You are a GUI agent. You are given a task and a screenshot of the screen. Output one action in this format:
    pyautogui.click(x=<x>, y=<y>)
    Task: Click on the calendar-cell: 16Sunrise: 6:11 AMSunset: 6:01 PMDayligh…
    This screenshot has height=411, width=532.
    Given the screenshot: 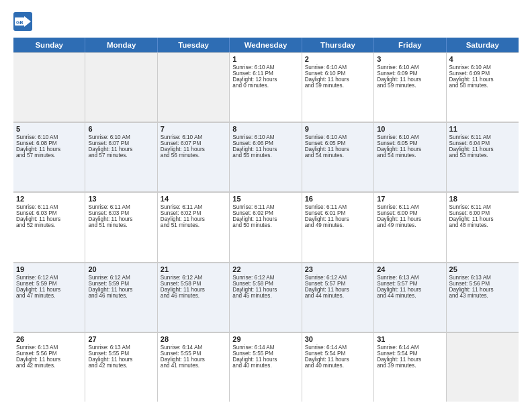 What is the action you would take?
    pyautogui.click(x=339, y=227)
    